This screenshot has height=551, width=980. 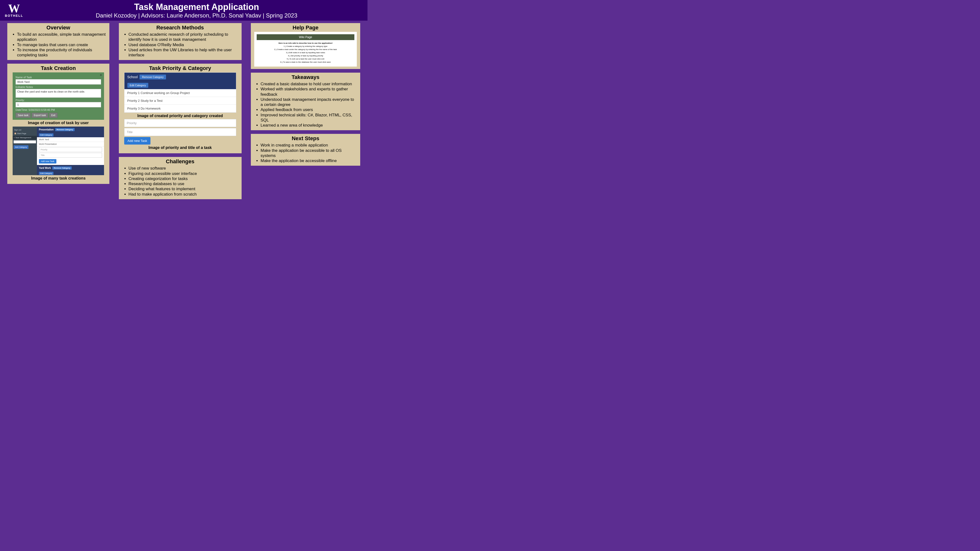 What do you see at coordinates (309, 118) in the screenshot?
I see `list-item: Improved technical skills: C#, Blazor, H…` at bounding box center [309, 118].